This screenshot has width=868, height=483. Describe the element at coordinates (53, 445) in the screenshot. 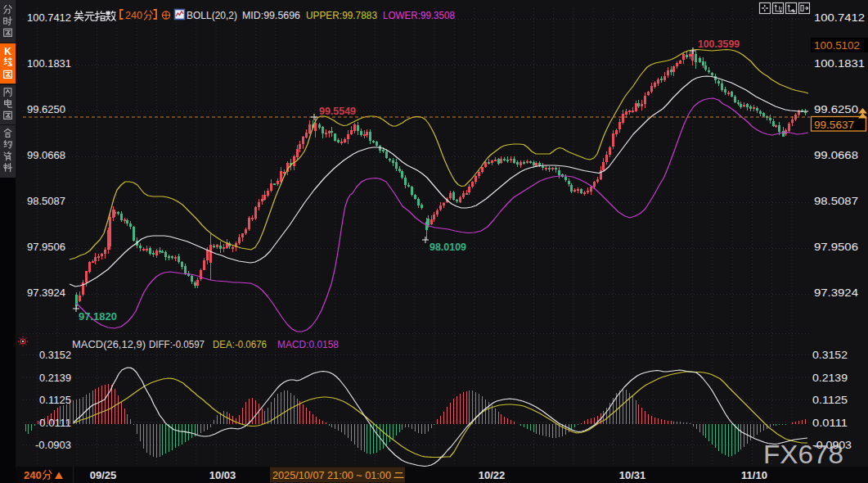

I see `svg-text: -0.0903` at that location.